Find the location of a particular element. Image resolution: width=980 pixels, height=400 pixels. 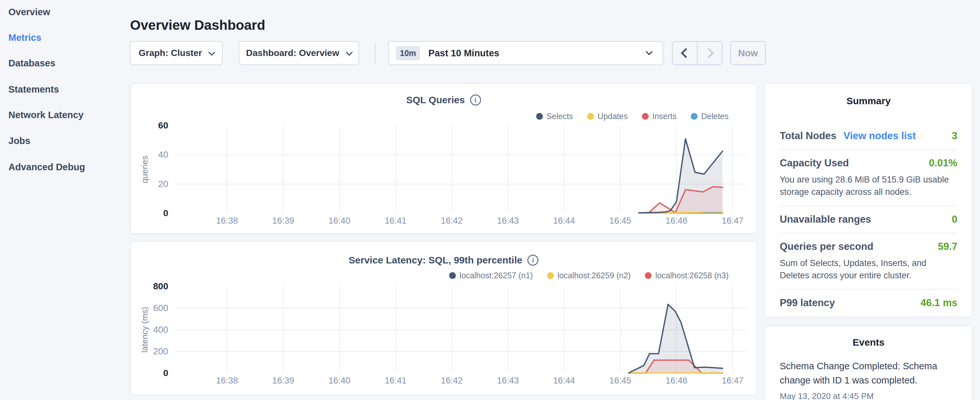

controls-divider is located at coordinates (375, 53).